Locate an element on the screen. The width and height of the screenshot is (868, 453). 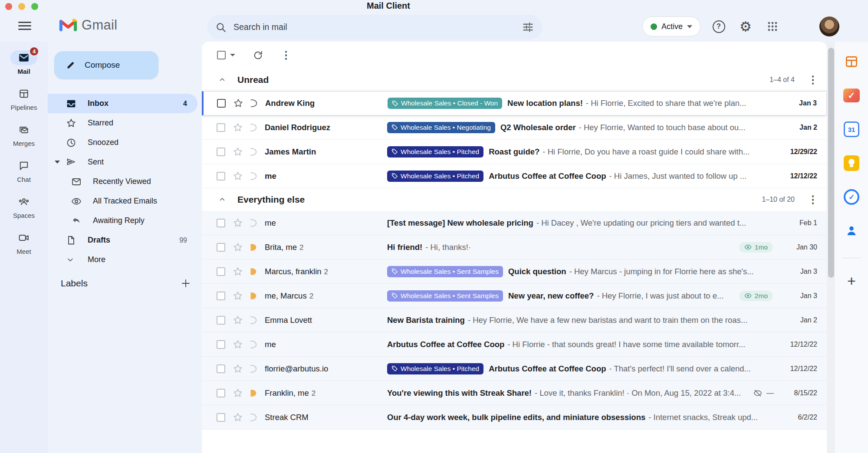
scrollbar-thumb is located at coordinates (831, 163).